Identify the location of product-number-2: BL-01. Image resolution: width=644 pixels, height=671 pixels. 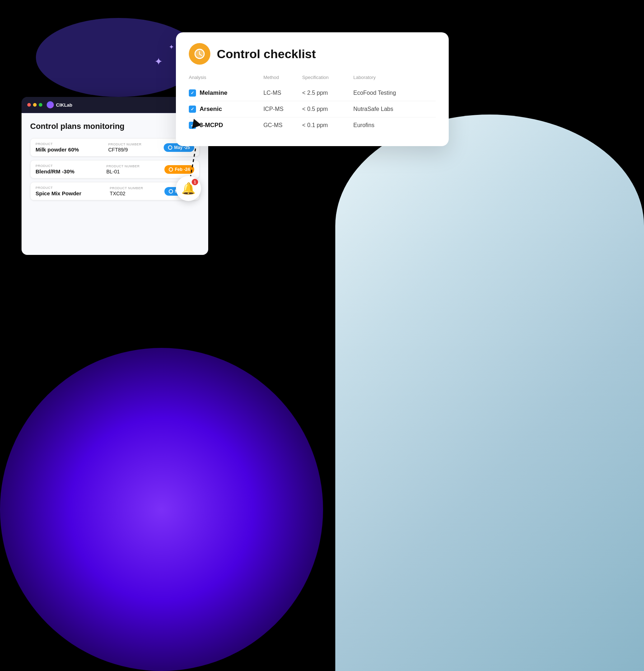
(123, 172).